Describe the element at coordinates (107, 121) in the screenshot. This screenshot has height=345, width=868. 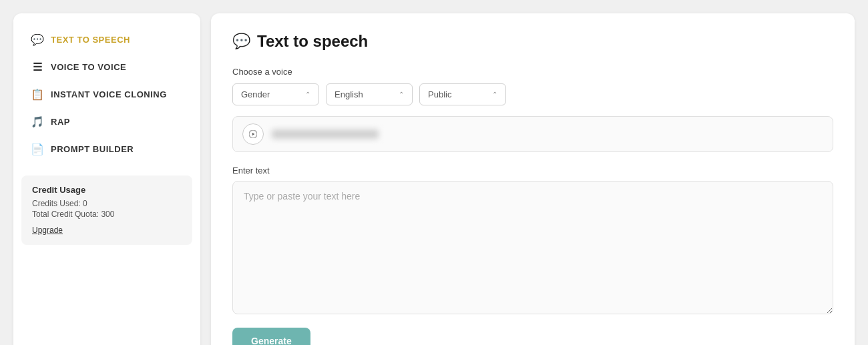
I see `sidebar-item-rap: 🎵RAP` at that location.